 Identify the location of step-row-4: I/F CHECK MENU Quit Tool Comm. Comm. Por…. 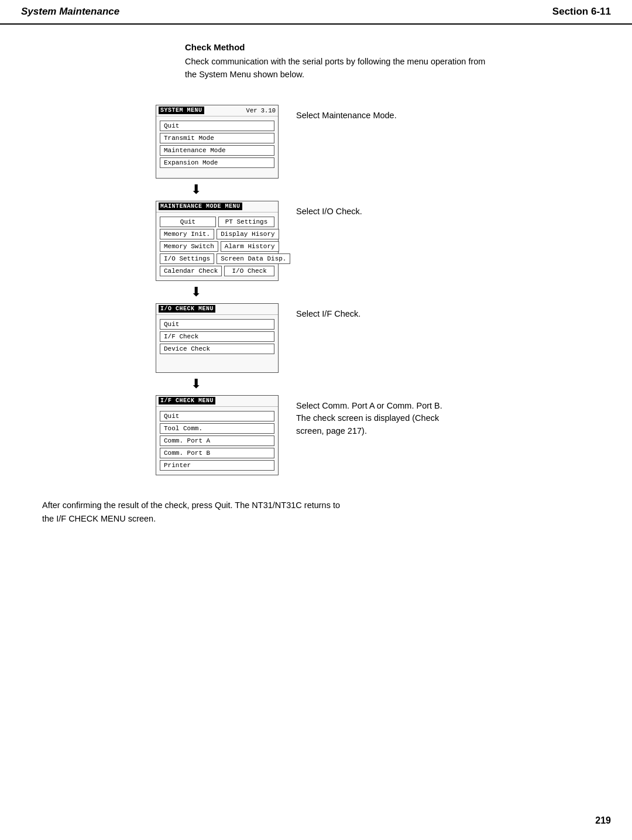
(305, 436).